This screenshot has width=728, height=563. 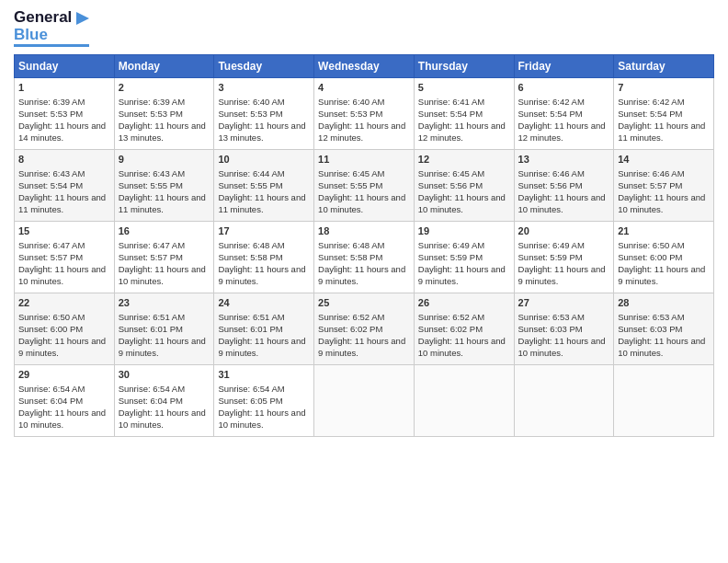 I want to click on logo-graphic: General Blue, so click(x=51, y=28).